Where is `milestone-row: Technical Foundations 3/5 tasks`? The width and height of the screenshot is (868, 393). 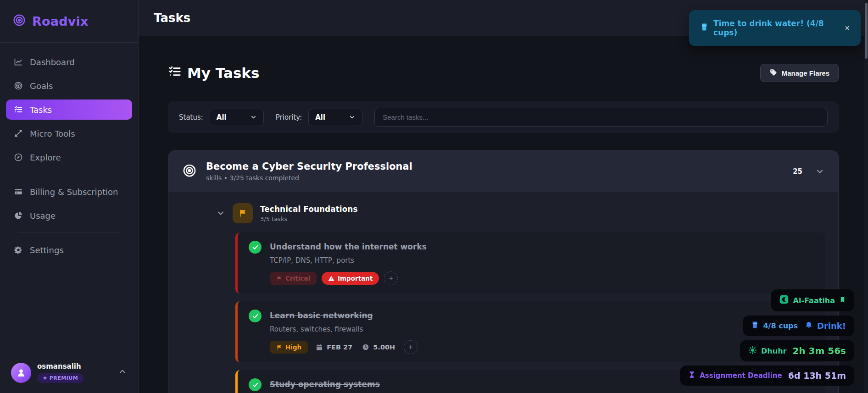 milestone-row: Technical Foundations 3/5 tasks is located at coordinates (521, 213).